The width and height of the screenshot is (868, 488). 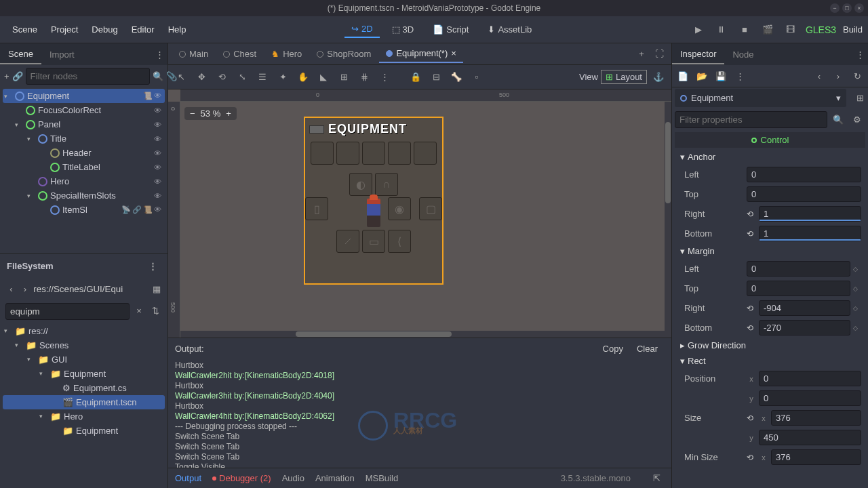 What do you see at coordinates (702, 76) in the screenshot?
I see `insp-load-icon: 📂` at bounding box center [702, 76].